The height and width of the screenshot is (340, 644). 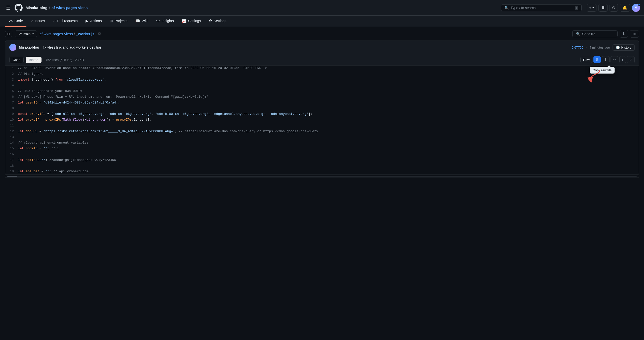 What do you see at coordinates (328, 172) in the screenshot?
I see `line-code: let apiHost = ''; // api.v2board.com` at bounding box center [328, 172].